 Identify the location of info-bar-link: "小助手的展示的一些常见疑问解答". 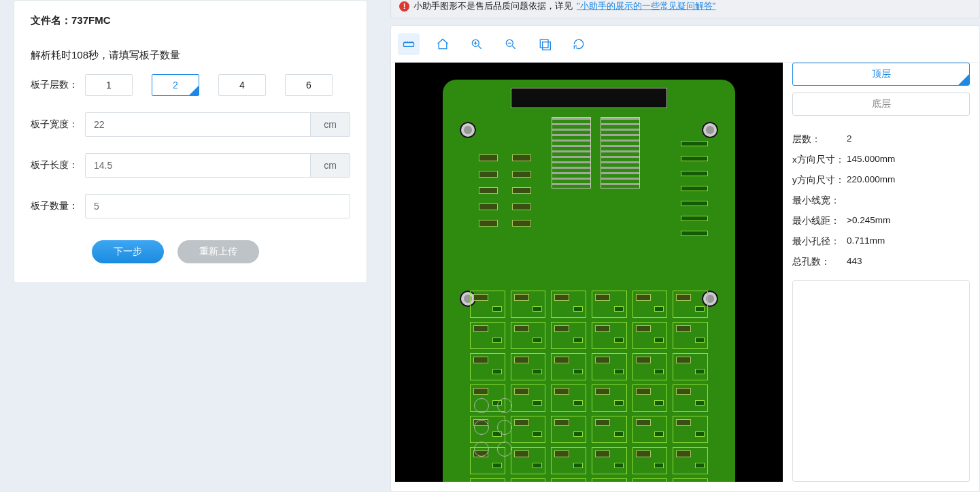
(646, 6).